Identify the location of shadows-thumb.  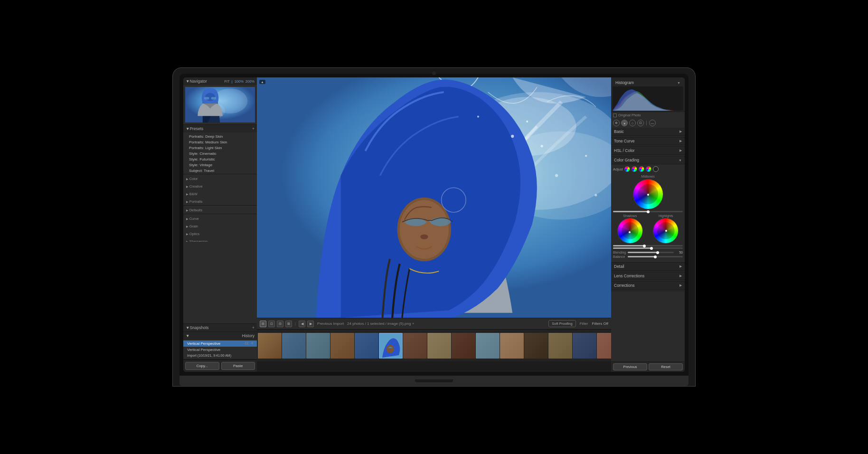
(644, 246).